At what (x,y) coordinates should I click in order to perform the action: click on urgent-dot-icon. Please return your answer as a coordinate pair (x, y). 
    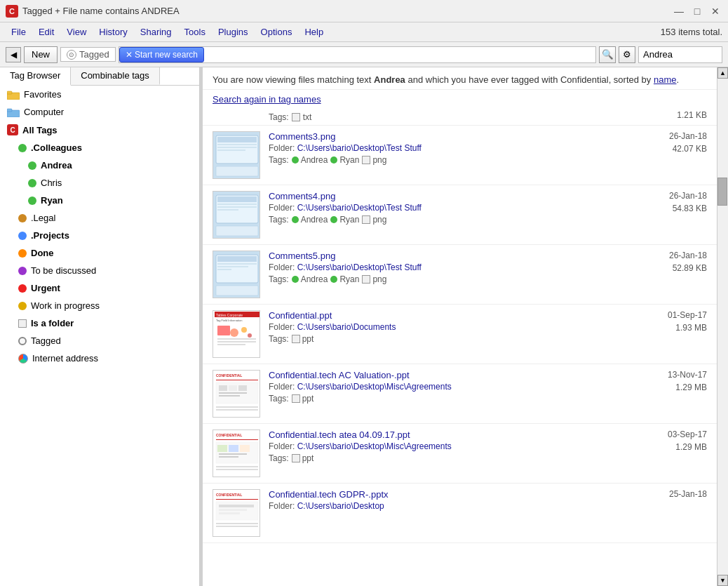
    Looking at the image, I should click on (22, 288).